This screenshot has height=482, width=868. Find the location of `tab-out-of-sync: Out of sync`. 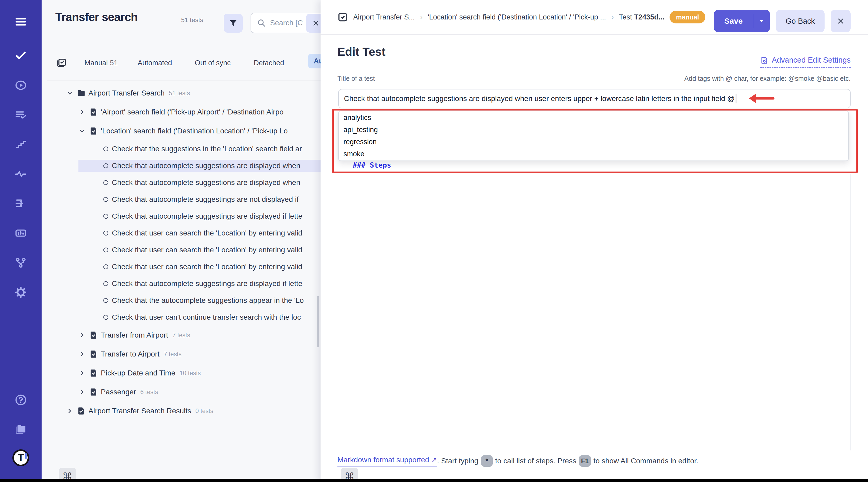

tab-out-of-sync: Out of sync is located at coordinates (213, 63).